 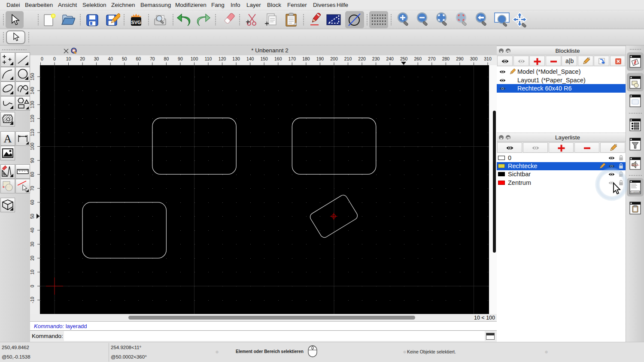 I want to click on svg-text: 280, so click(x=446, y=59).